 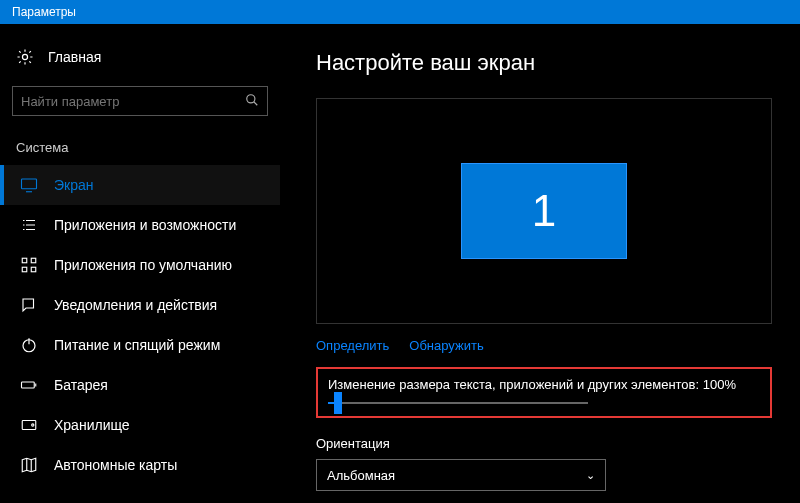 What do you see at coordinates (74, 185) in the screenshot?
I see `sidebar-item-label: Экран` at bounding box center [74, 185].